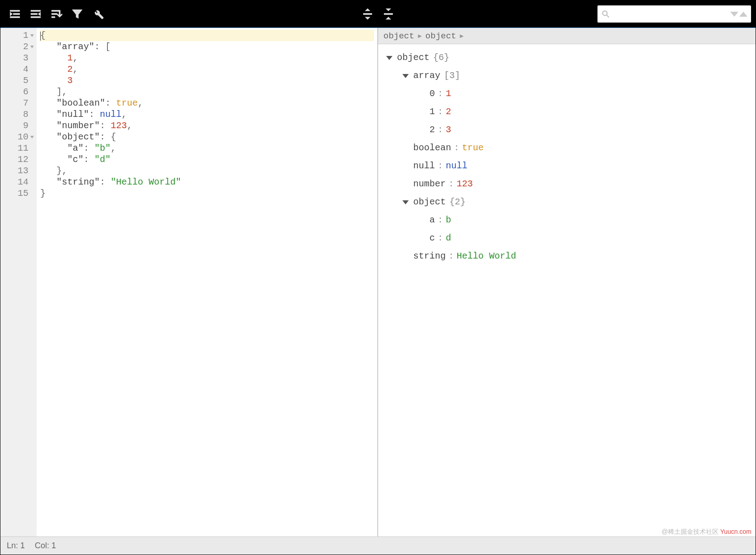 This screenshot has height=555, width=756. I want to click on toolbar-left-group, so click(56, 14).